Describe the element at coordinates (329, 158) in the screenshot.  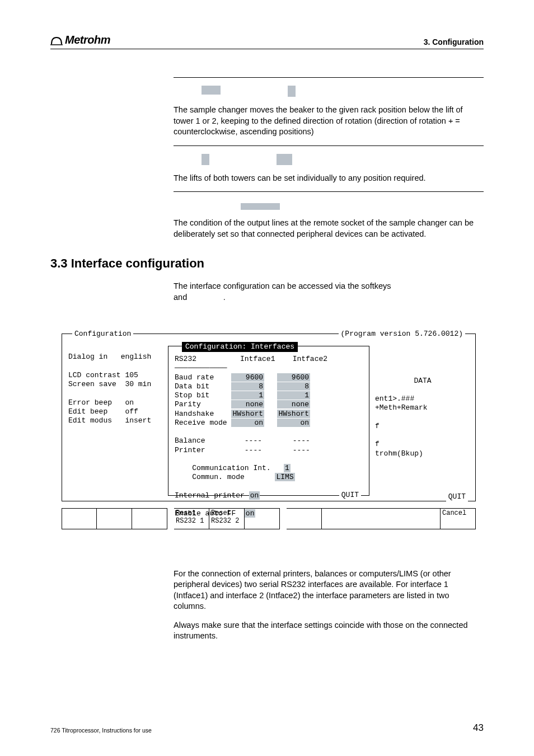
I see `body-column: The sample changer moves the beaker to t…` at that location.